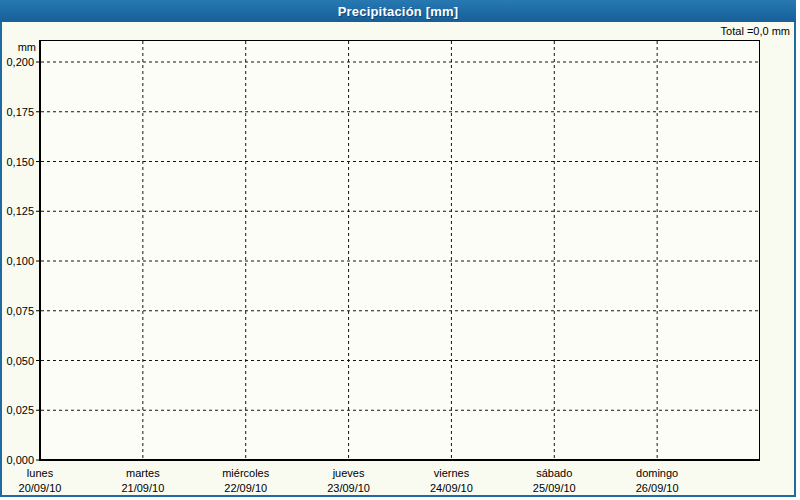  Describe the element at coordinates (348, 473) in the screenshot. I see `x-day-label: jueves` at that location.